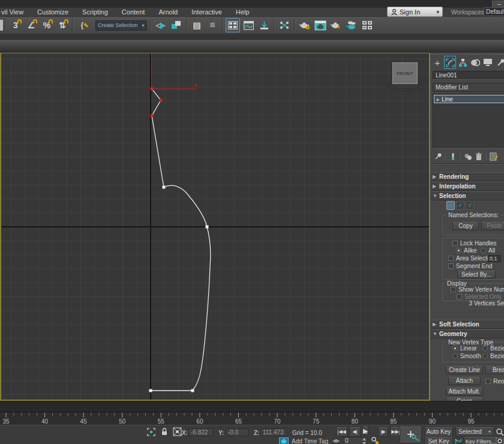 The height and width of the screenshot is (444, 504). I want to click on time-slider-zone, so click(252, 406).